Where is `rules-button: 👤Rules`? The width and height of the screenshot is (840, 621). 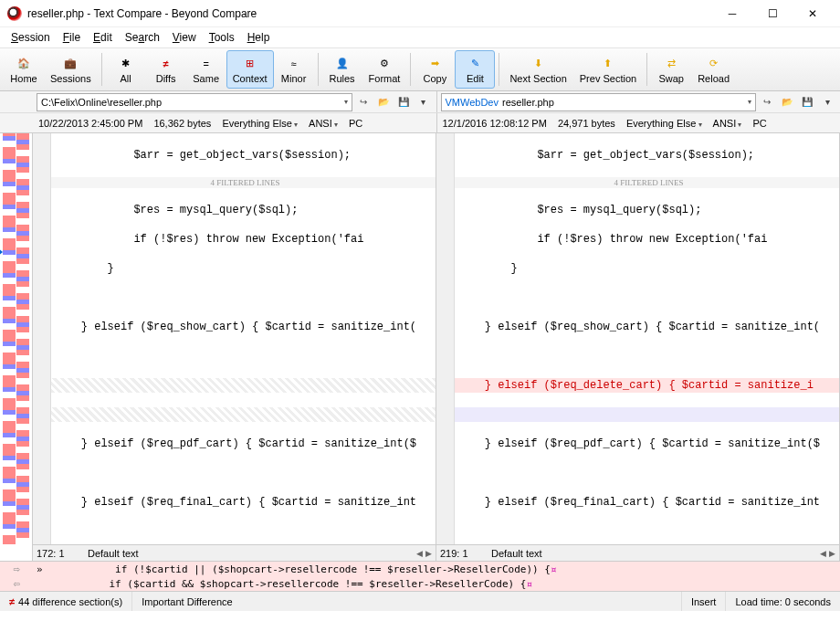 rules-button: 👤Rules is located at coordinates (342, 69).